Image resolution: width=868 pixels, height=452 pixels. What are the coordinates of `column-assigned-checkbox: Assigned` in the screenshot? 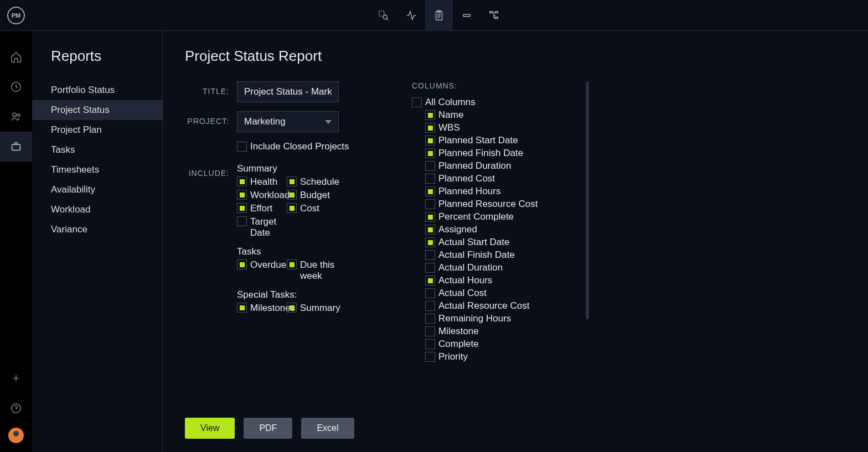 It's located at (507, 230).